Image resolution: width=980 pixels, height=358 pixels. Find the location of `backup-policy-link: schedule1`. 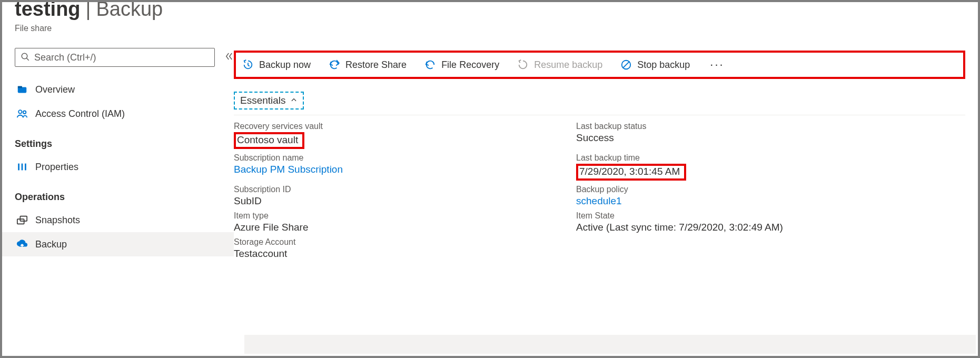

backup-policy-link: schedule1 is located at coordinates (771, 201).